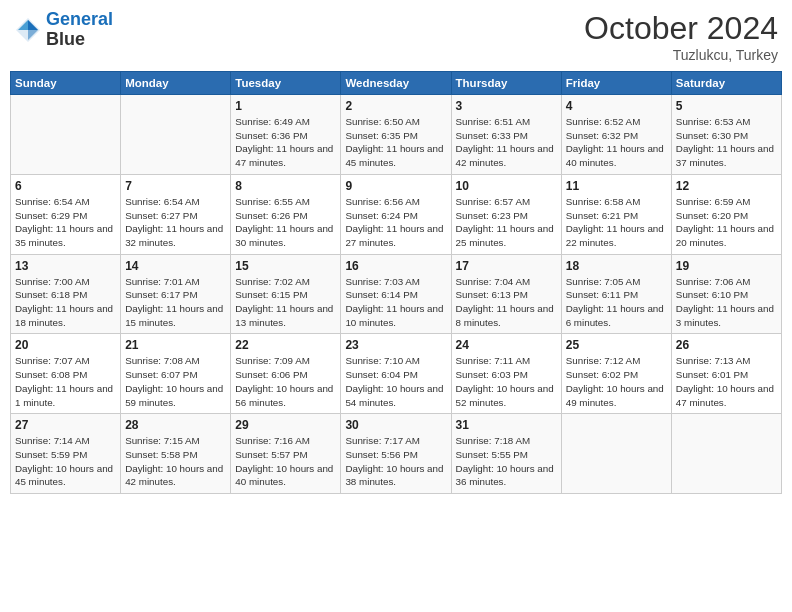 This screenshot has height=612, width=792. I want to click on calendar-week-row: 1Sunrise: 6:49 AM Sunset: 6:36 PM Daylig…, so click(396, 135).